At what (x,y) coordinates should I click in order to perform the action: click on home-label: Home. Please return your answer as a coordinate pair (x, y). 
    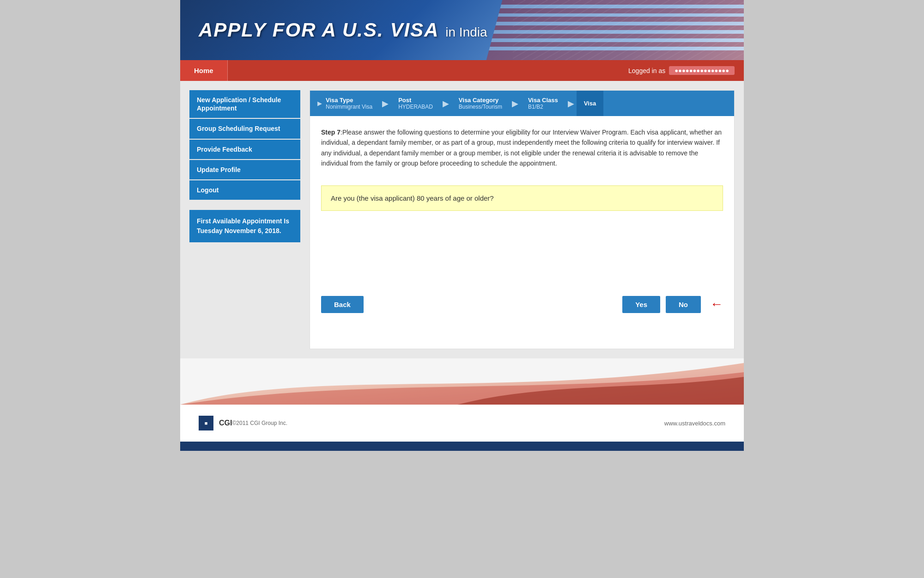
    Looking at the image, I should click on (204, 70).